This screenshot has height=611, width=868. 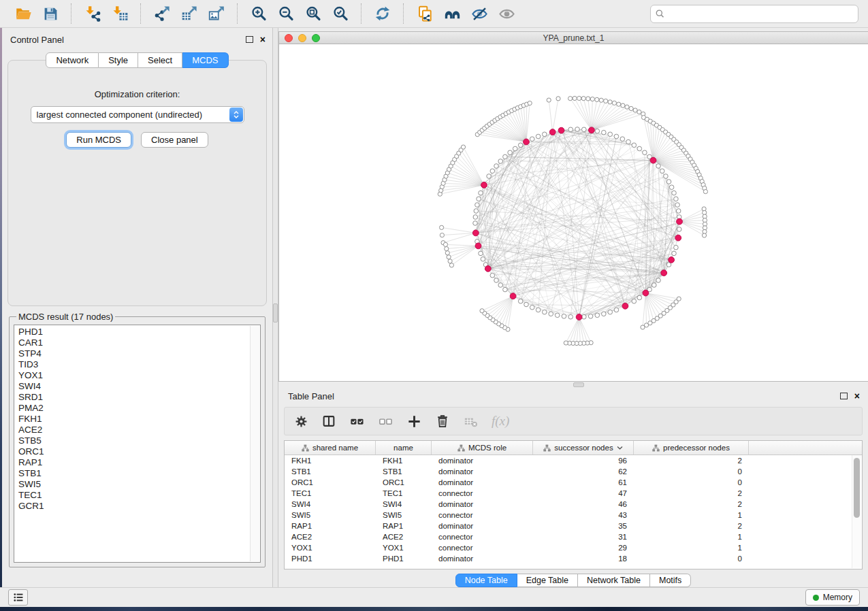 I want to click on open-session-button, so click(x=23, y=14).